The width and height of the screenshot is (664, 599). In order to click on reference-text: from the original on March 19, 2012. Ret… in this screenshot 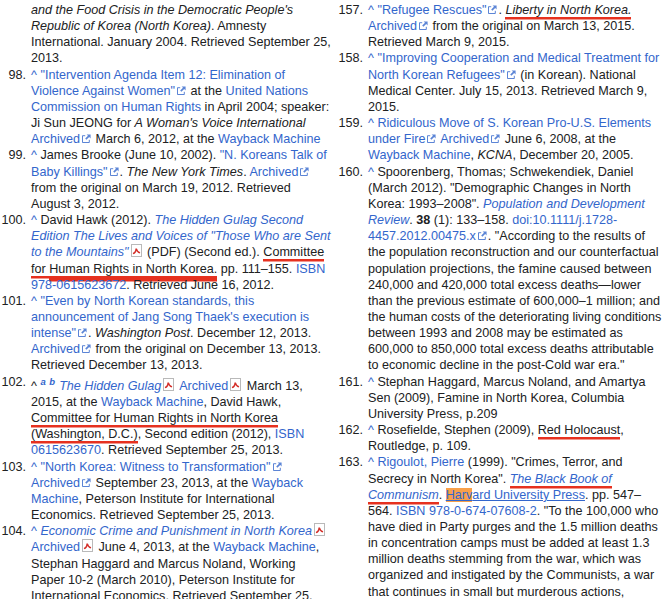, I will do `click(161, 196)`.